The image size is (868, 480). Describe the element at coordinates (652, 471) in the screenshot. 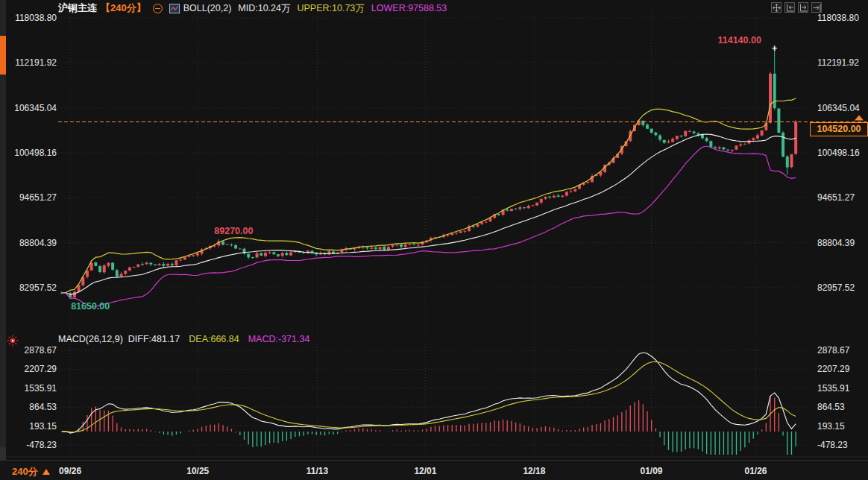

I see `date-label: 01/09` at that location.